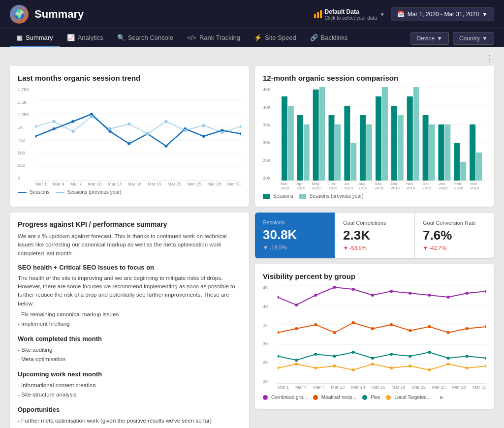 The image size is (504, 428). Describe the element at coordinates (192, 37) in the screenshot. I see `code-icon: </>` at that location.